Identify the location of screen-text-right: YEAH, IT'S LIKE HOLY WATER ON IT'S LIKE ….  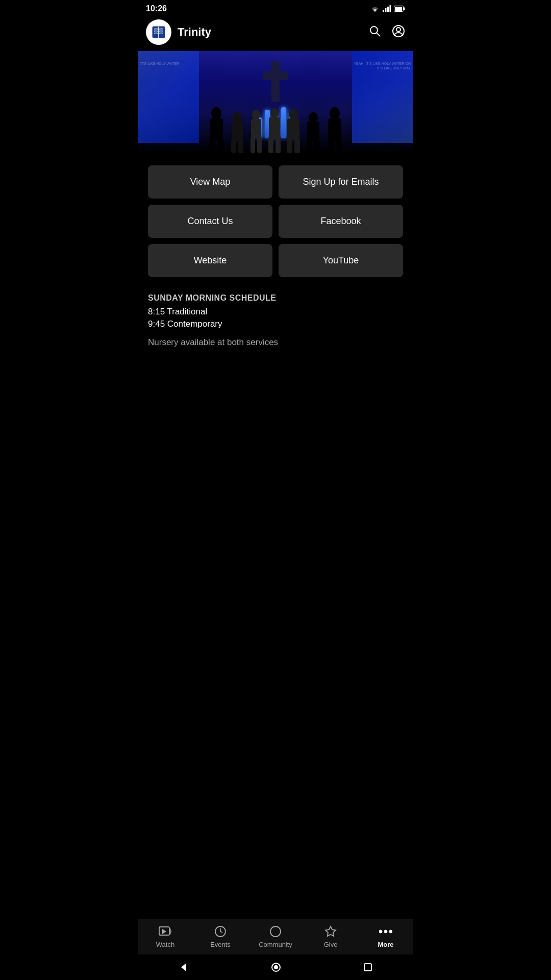
(382, 66).